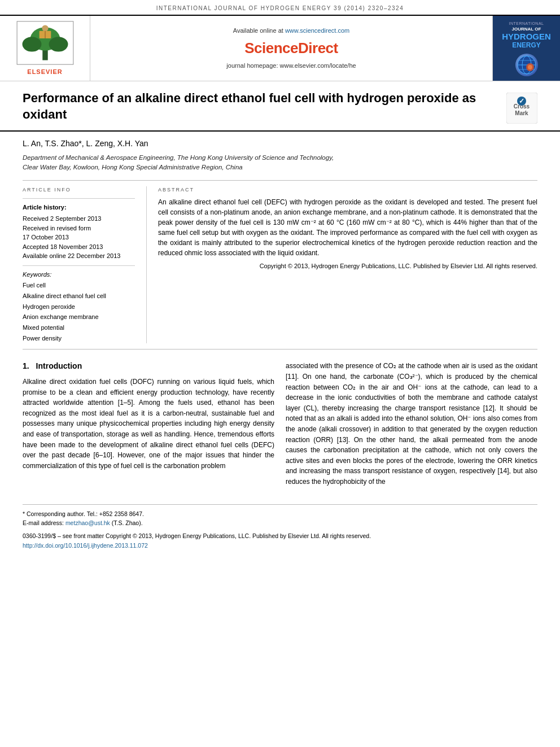  What do you see at coordinates (148, 423) in the screenshot?
I see `introduction-paragraph1: Alkaline direct oxidation fuel cells (DO…` at bounding box center [148, 423].